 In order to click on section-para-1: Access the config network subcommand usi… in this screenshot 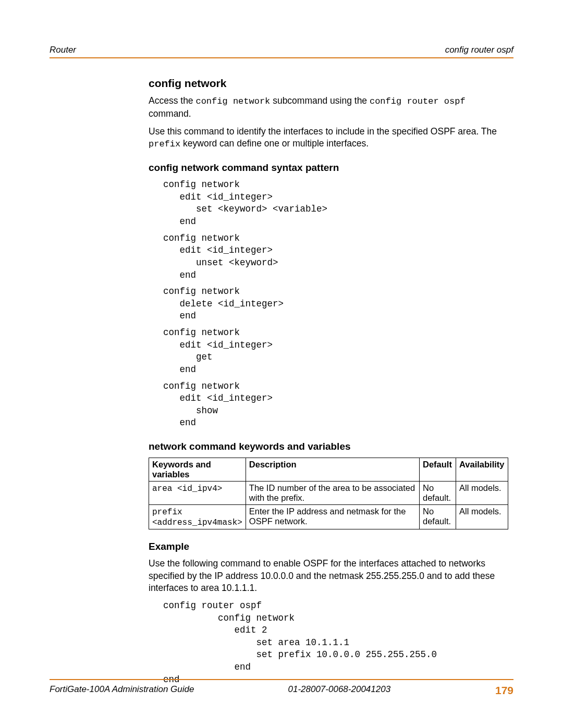, I will do `click(328, 107)`.